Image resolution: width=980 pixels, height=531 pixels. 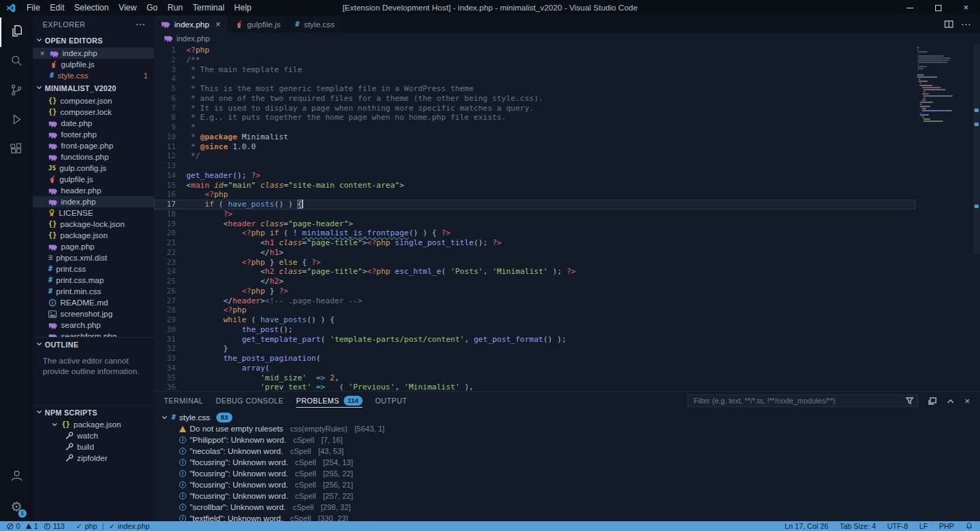 What do you see at coordinates (535, 50) in the screenshot?
I see `code-line-1: 1<?php` at bounding box center [535, 50].